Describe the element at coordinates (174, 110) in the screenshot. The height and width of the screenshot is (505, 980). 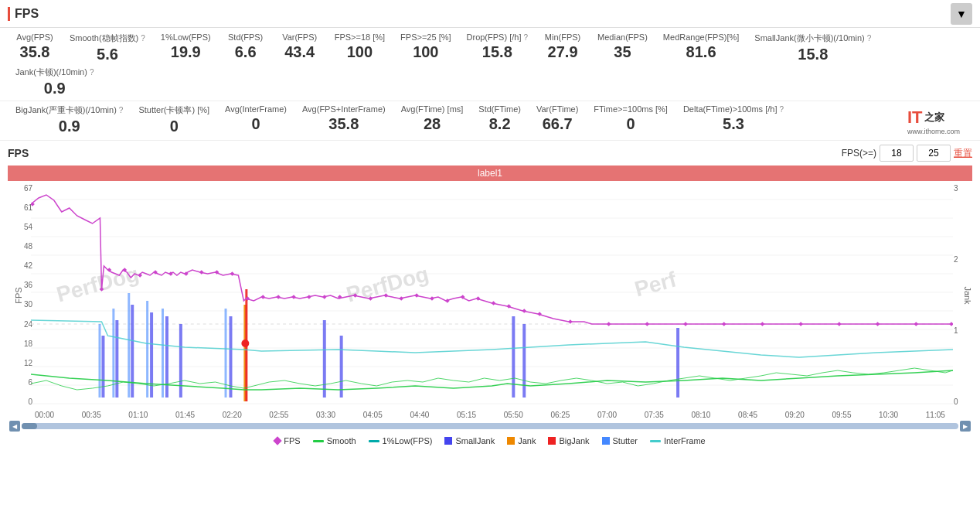
I see `metric-label: Stutter(卡顿率) [%]` at that location.